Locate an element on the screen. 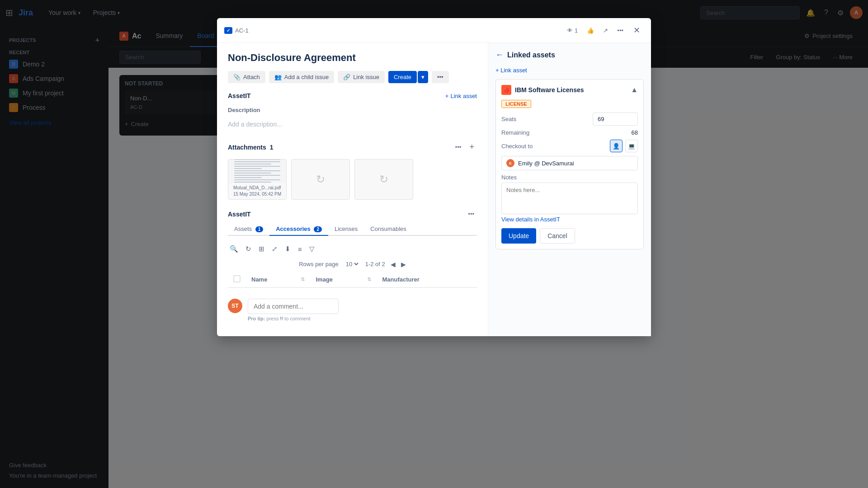 The height and width of the screenshot is (488, 868). ellipsis-icon: ••• is located at coordinates (620, 31).